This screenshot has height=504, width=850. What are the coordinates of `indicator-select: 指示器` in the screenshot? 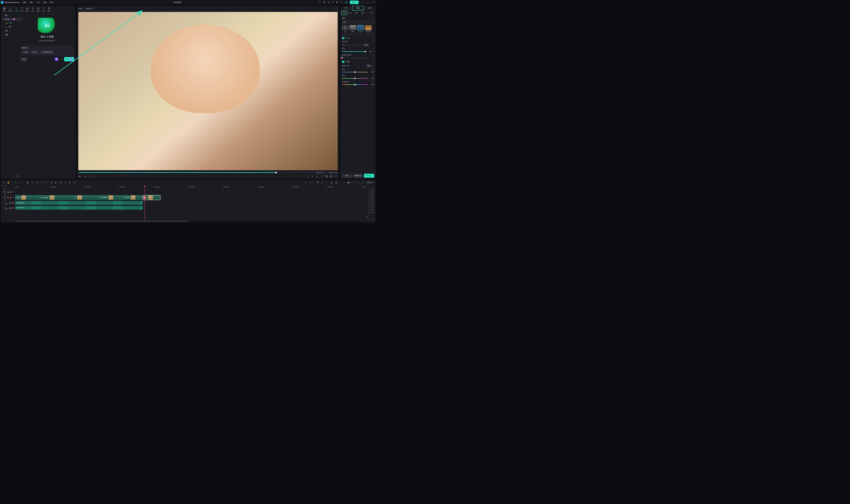 It's located at (370, 183).